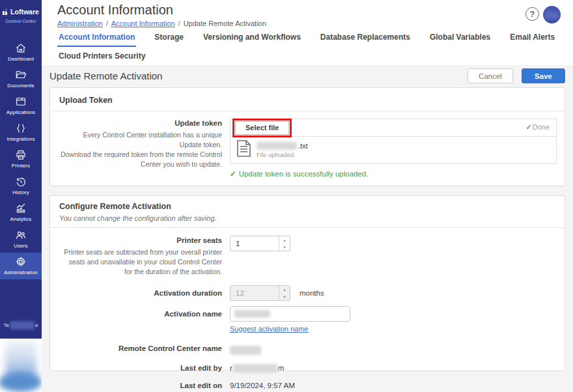 The width and height of the screenshot is (573, 392). What do you see at coordinates (141, 262) in the screenshot?
I see `printer-seats-help: Printer seats are subtracted from your o…` at bounding box center [141, 262].